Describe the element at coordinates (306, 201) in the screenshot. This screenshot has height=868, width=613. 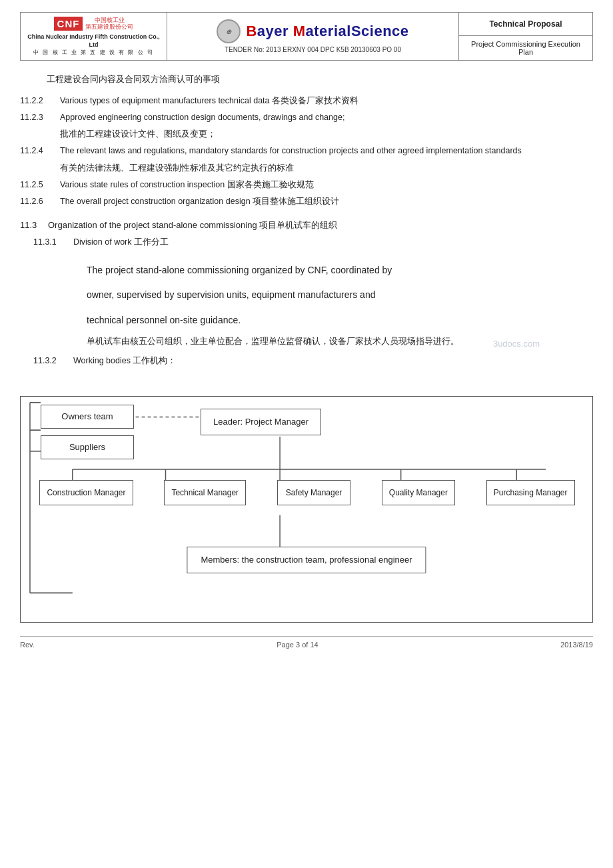
I see `list-item: 11.2.6 The overall project construction …` at that location.